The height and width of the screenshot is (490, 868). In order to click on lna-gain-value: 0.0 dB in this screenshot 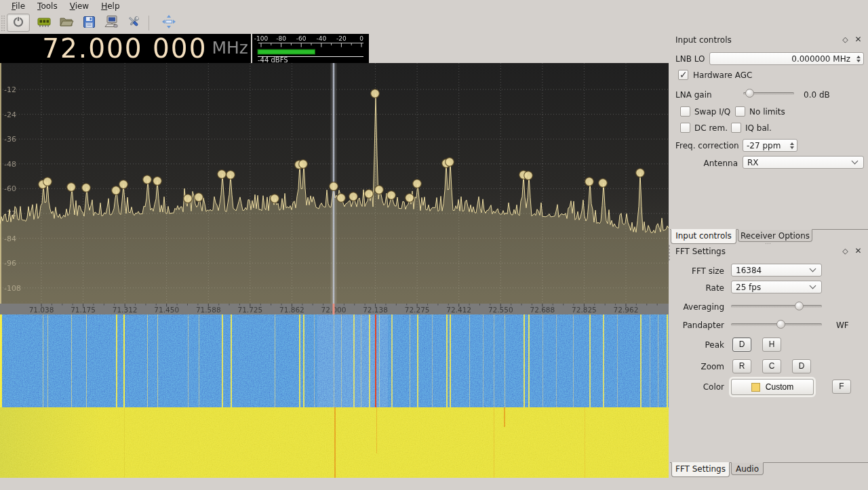, I will do `click(816, 95)`.